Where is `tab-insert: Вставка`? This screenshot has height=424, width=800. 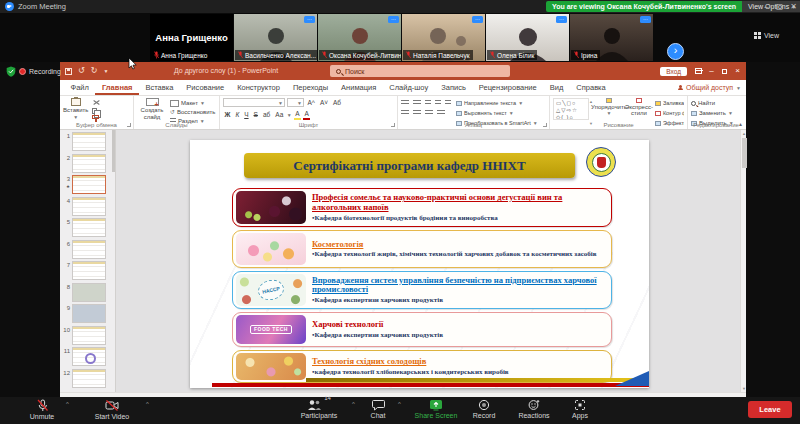 tab-insert: Вставка is located at coordinates (160, 88).